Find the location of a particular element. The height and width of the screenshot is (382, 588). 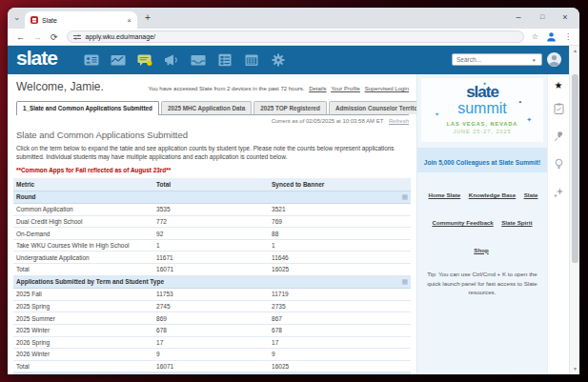

summit-banner: Join 5,000 Colleagues at Slate Summit! is located at coordinates (482, 160).